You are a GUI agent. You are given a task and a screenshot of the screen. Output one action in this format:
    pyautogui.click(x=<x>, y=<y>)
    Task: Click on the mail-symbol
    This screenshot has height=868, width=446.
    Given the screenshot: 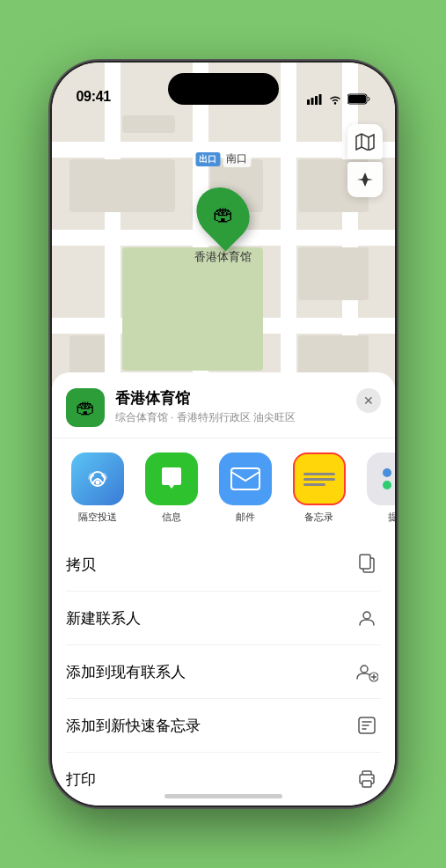 What is the action you would take?
    pyautogui.click(x=245, y=479)
    